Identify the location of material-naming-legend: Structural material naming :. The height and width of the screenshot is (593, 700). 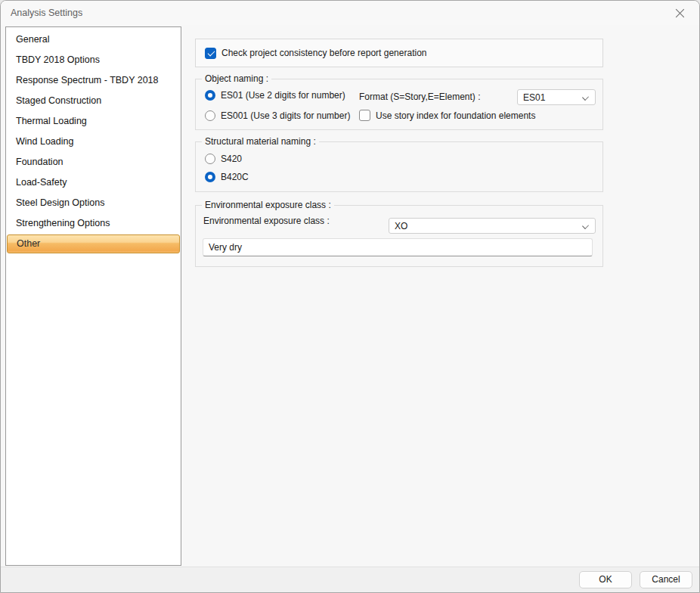
(260, 142).